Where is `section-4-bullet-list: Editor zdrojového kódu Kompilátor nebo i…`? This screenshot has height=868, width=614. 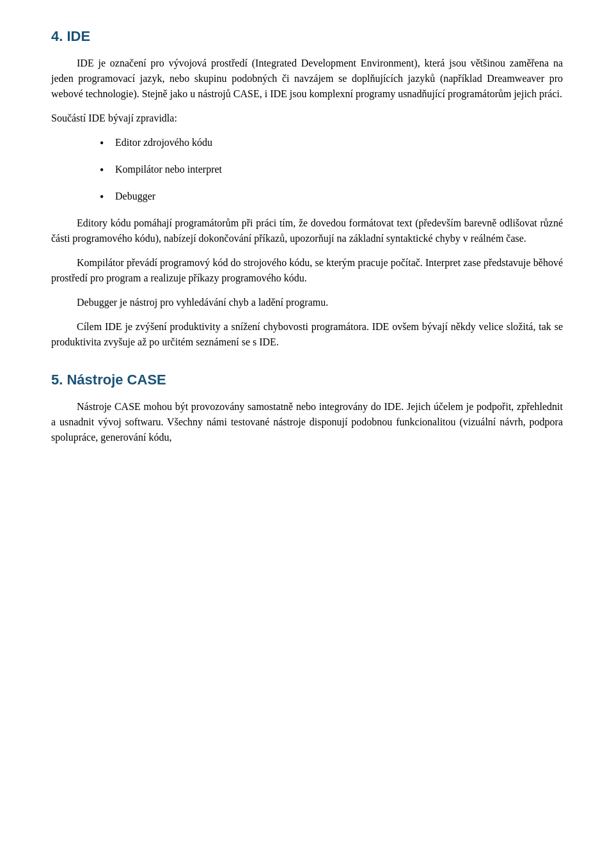
section-4-bullet-list: Editor zdrojového kódu Kompilátor nebo i… is located at coordinates (333, 170).